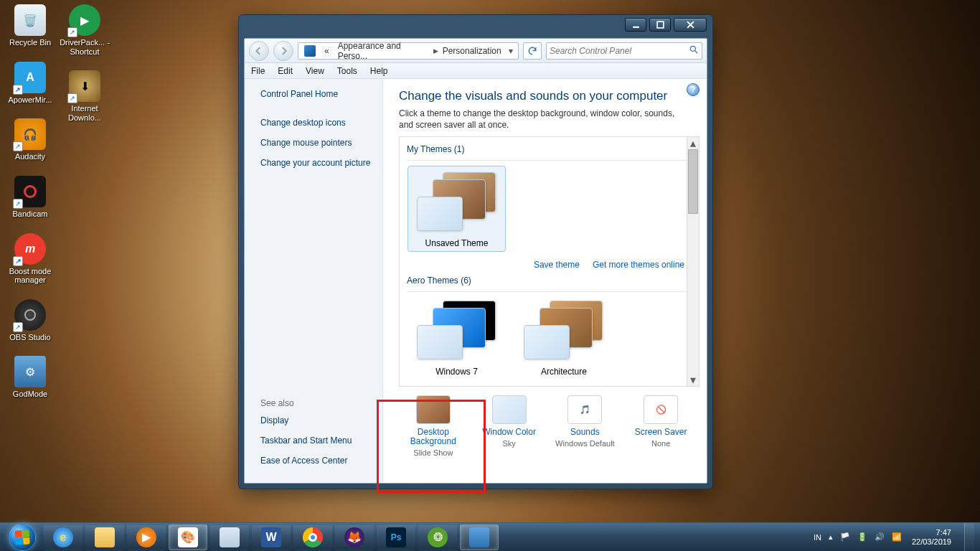 The width and height of the screenshot is (980, 551). Describe the element at coordinates (845, 537) in the screenshot. I see `tray-action-center-icon: 🏳️` at that location.